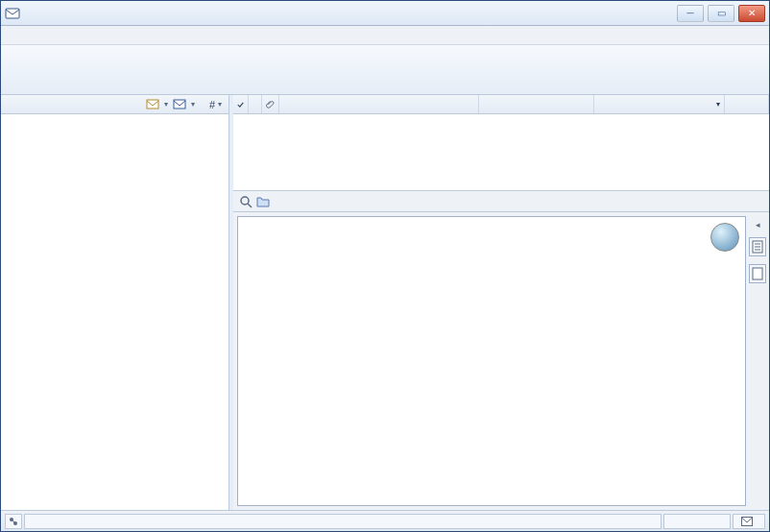 This screenshot has width=770, height=532. I want to click on folder-header-dropdown2: ▾, so click(193, 104).